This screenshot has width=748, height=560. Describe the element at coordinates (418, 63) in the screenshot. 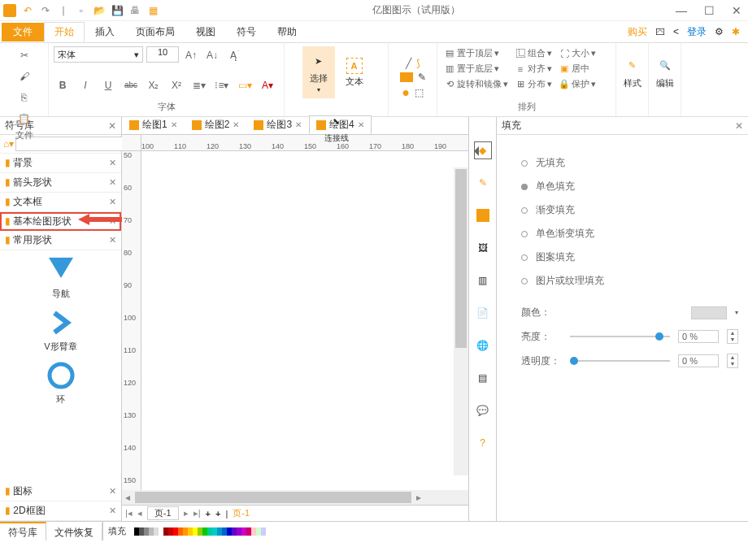

I see `arc-shape-icon: ⟆` at that location.